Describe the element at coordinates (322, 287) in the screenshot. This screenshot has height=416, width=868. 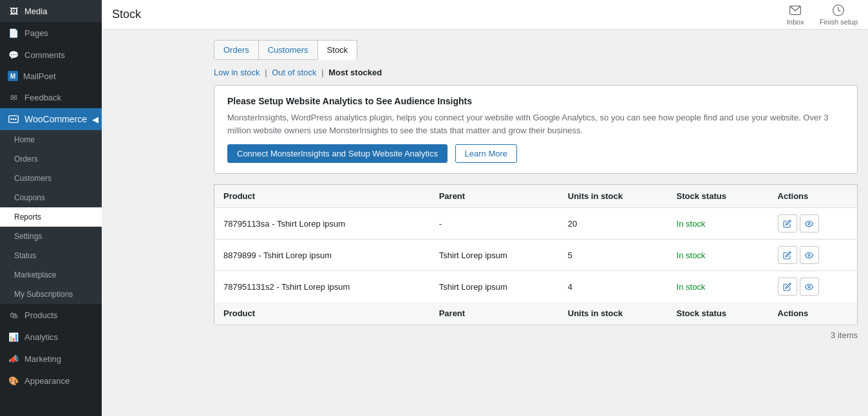
I see `cell-product: 787951131s2 - Tshirt Lorep ipsum` at that location.